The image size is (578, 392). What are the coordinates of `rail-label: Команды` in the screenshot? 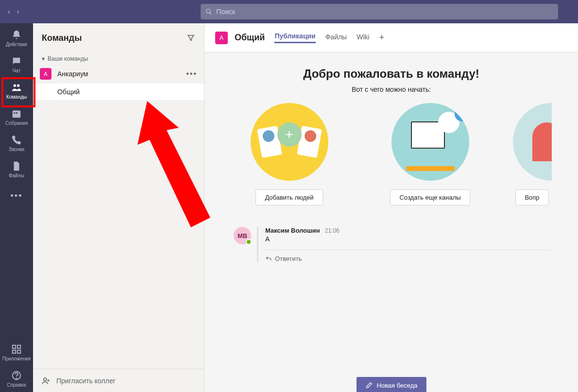 It's located at (17, 97).